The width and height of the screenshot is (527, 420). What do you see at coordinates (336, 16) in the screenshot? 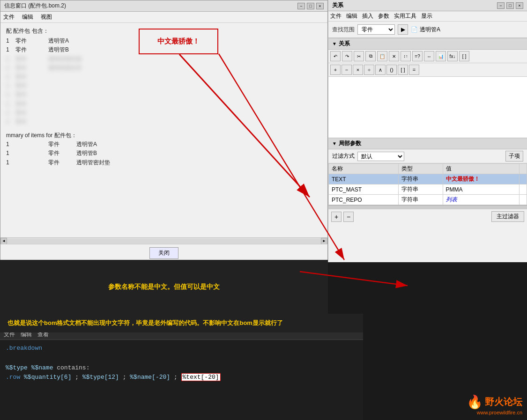
I see `rel-menu-file: 文件` at bounding box center [336, 16].